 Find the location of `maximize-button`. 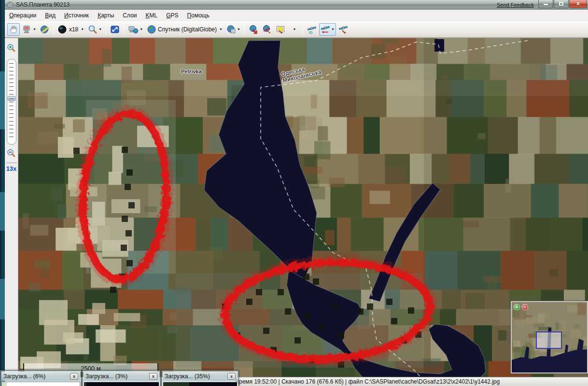

maximize-button is located at coordinates (561, 4).